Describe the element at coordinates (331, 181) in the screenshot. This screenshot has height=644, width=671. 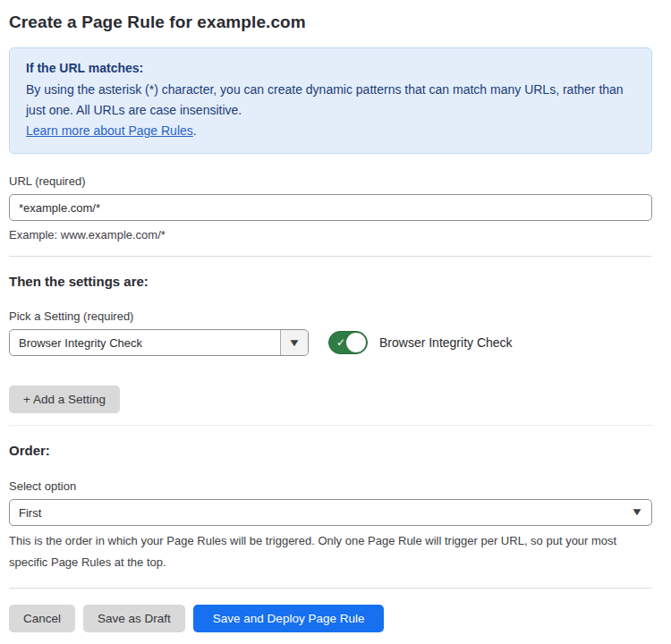
I see `url-field-label: URL (required)` at that location.